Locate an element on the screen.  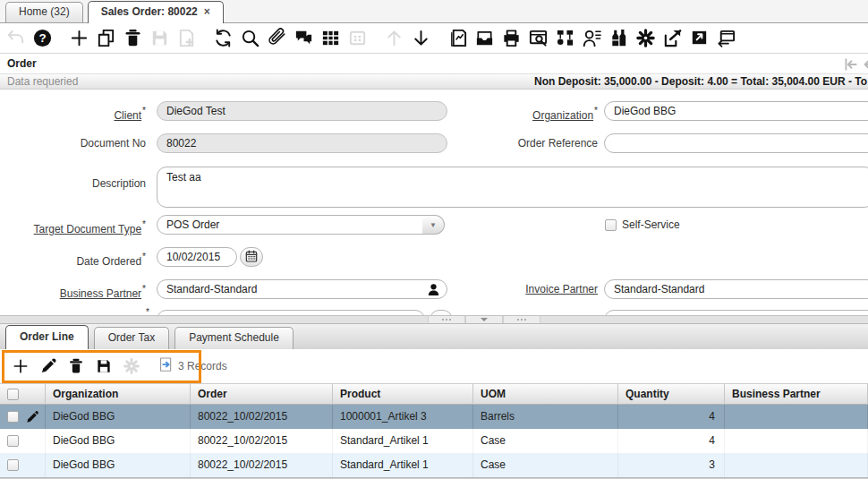
detail-tab-order-tax: Order Tax is located at coordinates (132, 338).